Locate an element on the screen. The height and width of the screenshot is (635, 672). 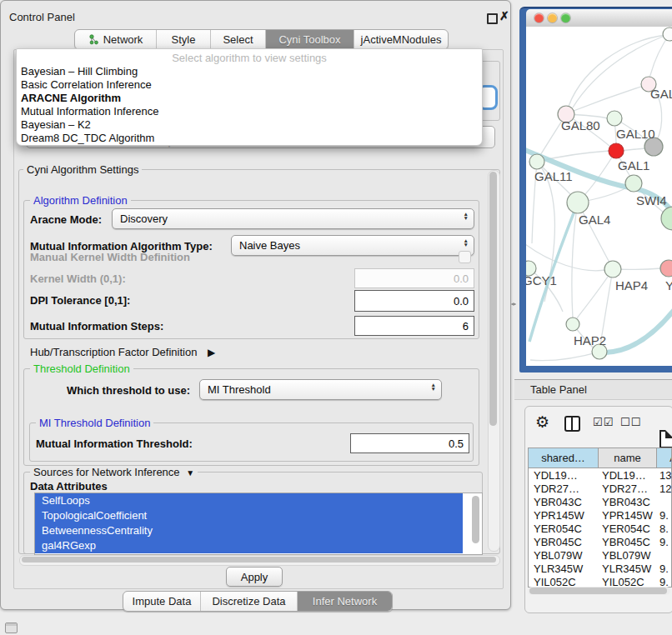
unchecked-pair-icon: ☐☐ is located at coordinates (630, 422).